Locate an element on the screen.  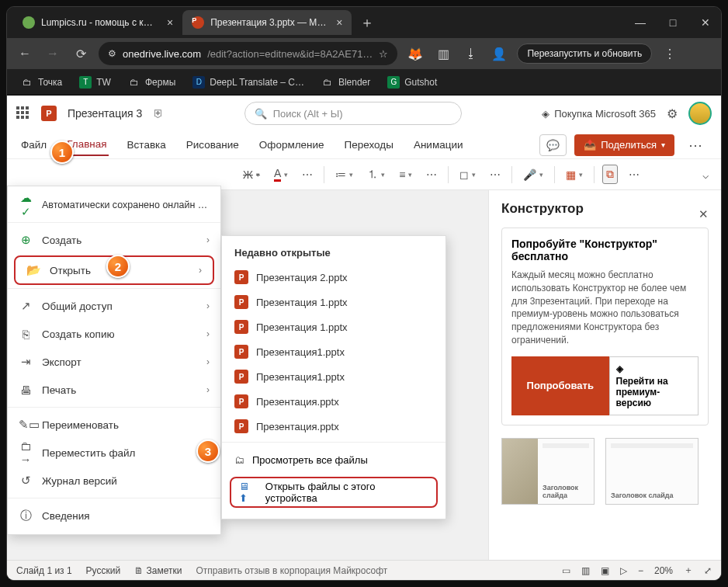
fit-to-window-icon: ⤢ is located at coordinates (708, 571).